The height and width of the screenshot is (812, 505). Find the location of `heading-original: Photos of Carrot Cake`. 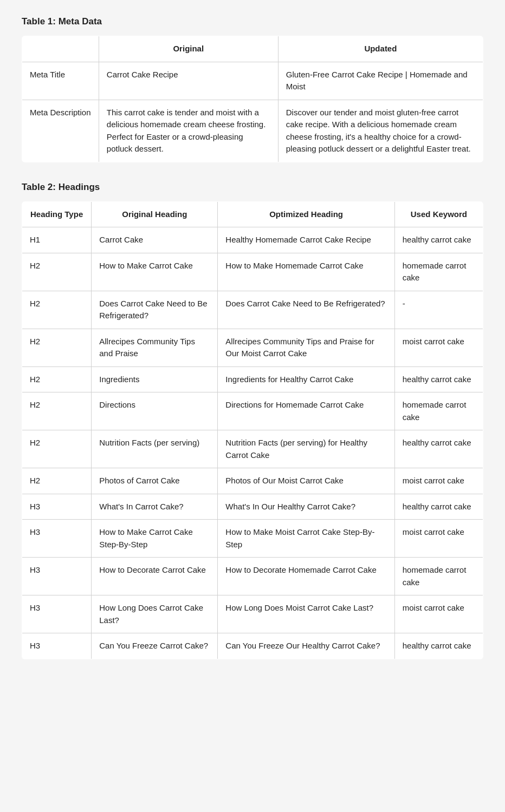

heading-original: Photos of Carrot Cake is located at coordinates (155, 481).